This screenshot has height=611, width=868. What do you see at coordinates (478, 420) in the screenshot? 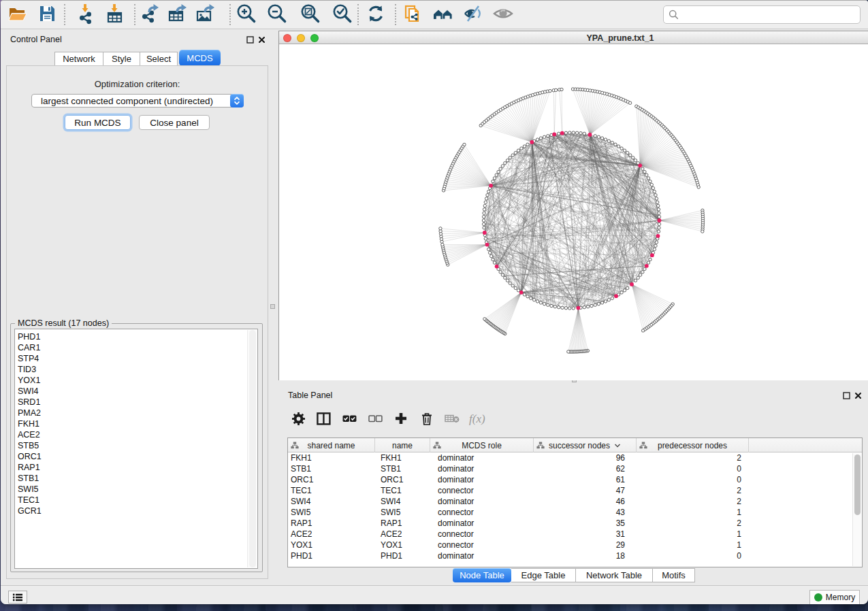
I see `function-builder-button: f(x)` at bounding box center [478, 420].